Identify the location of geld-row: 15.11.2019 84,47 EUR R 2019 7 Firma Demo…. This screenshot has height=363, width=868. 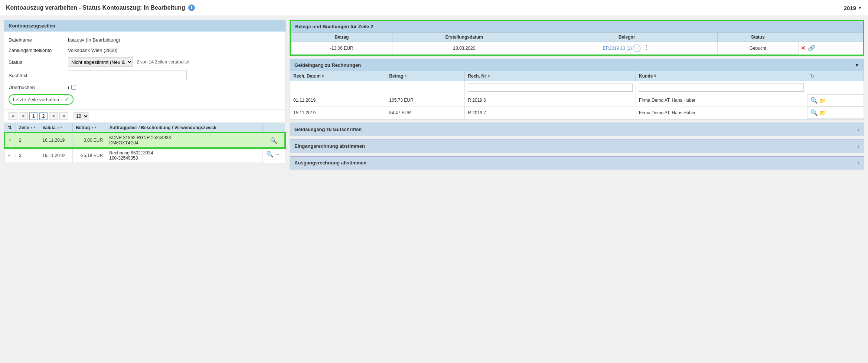
(577, 113).